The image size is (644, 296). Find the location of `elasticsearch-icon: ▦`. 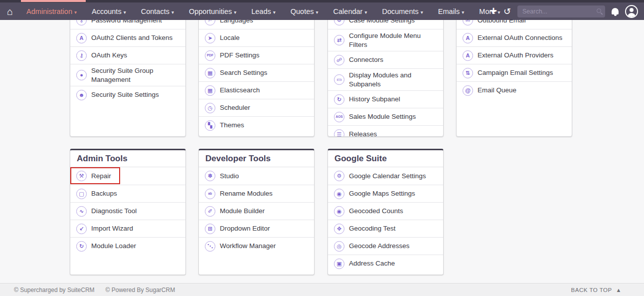

elasticsearch-icon: ▦ is located at coordinates (210, 91).